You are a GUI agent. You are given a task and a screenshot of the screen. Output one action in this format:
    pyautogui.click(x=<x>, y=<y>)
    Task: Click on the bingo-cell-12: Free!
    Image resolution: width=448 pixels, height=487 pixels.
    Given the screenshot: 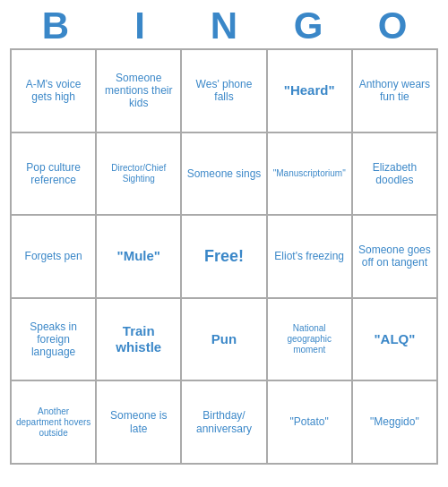 What is the action you would take?
    pyautogui.click(x=224, y=256)
    